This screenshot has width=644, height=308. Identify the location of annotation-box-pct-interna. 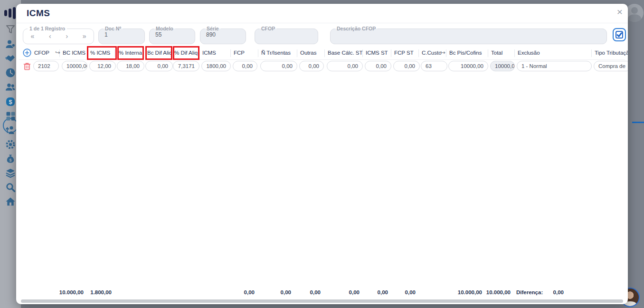
(131, 53).